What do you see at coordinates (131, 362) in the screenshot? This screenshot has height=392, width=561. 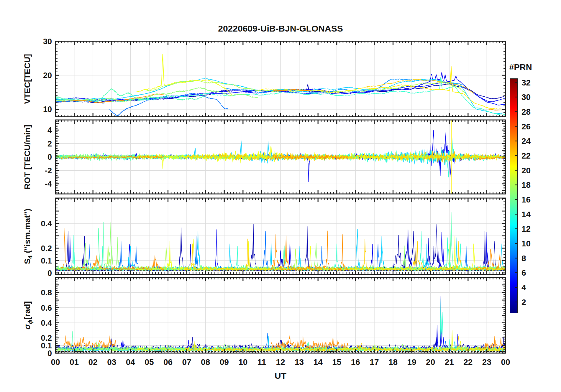 I see `x-tick-label: 04` at bounding box center [131, 362].